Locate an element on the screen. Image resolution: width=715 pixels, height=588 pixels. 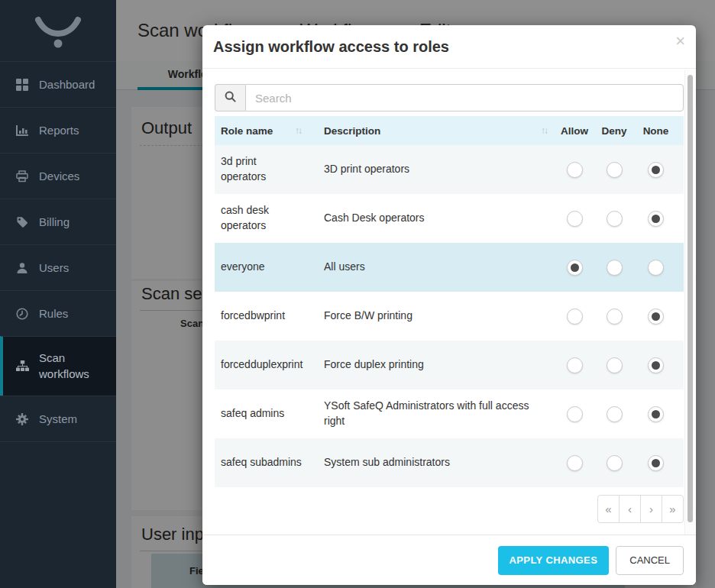
apply-changes-button: APPLY CHANGES is located at coordinates (554, 561).